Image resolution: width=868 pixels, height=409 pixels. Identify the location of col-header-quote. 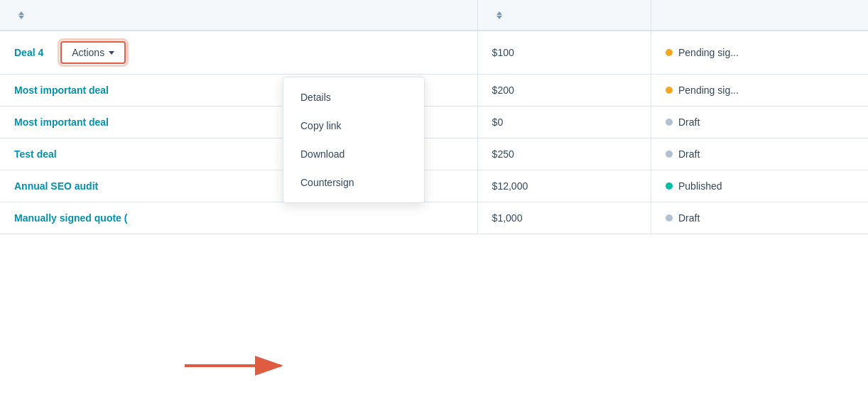
(239, 16).